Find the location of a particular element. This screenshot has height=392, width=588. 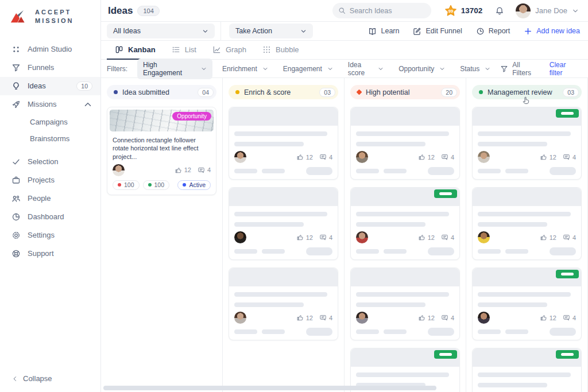

take-action-select: Take Action is located at coordinates (271, 31).